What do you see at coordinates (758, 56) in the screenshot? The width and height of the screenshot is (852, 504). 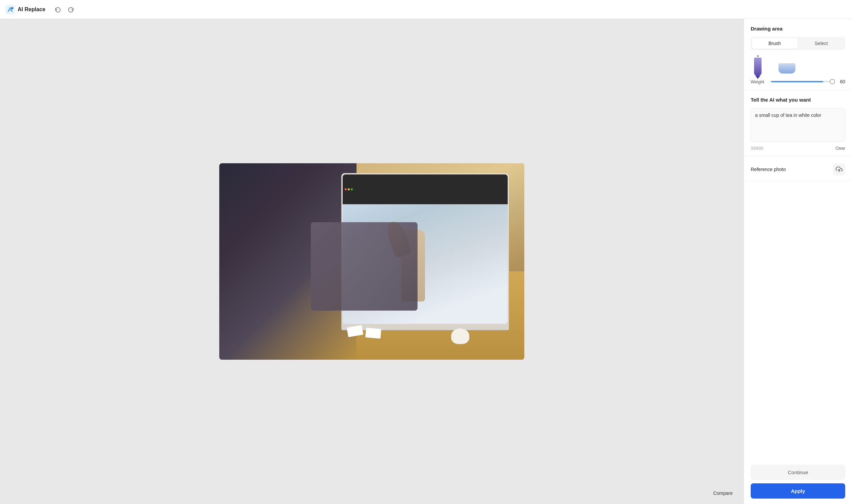 I see `brush-dot` at bounding box center [758, 56].